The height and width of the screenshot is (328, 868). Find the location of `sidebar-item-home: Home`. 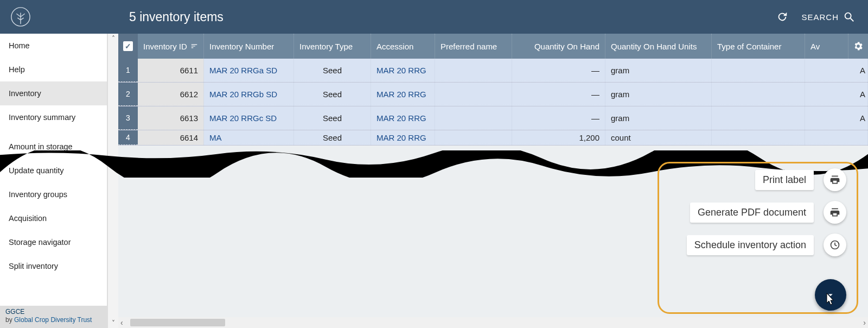

sidebar-item-home: Home is located at coordinates (53, 46).